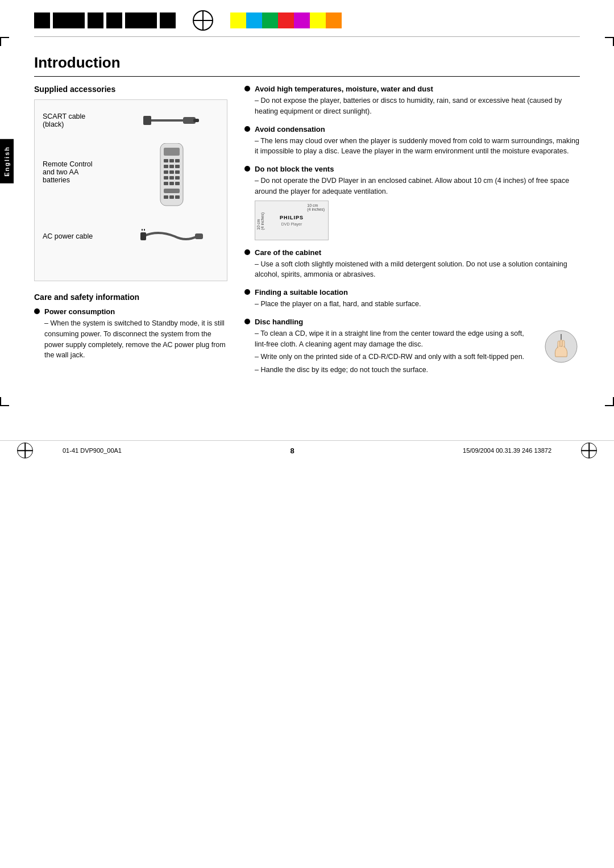 The image size is (614, 868). What do you see at coordinates (609, 402) in the screenshot?
I see `corner-mark-br` at bounding box center [609, 402].